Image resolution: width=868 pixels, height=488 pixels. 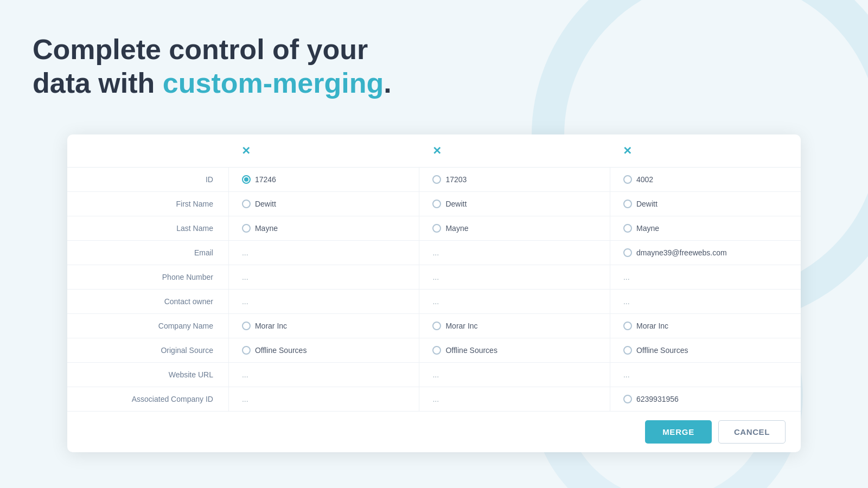 What do you see at coordinates (271, 326) in the screenshot?
I see `cell-text-r6-c0: Morar Inc` at bounding box center [271, 326].